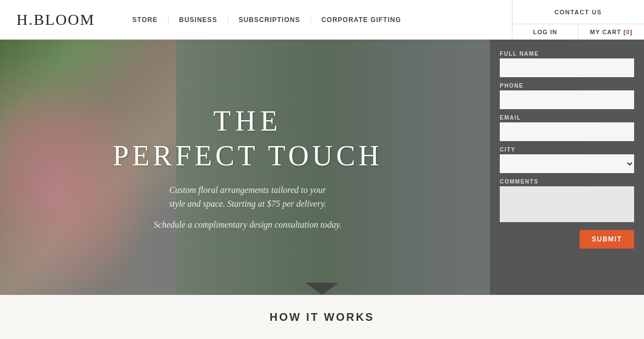  I want to click on hero-line2: PERFECT TOUCH, so click(248, 155).